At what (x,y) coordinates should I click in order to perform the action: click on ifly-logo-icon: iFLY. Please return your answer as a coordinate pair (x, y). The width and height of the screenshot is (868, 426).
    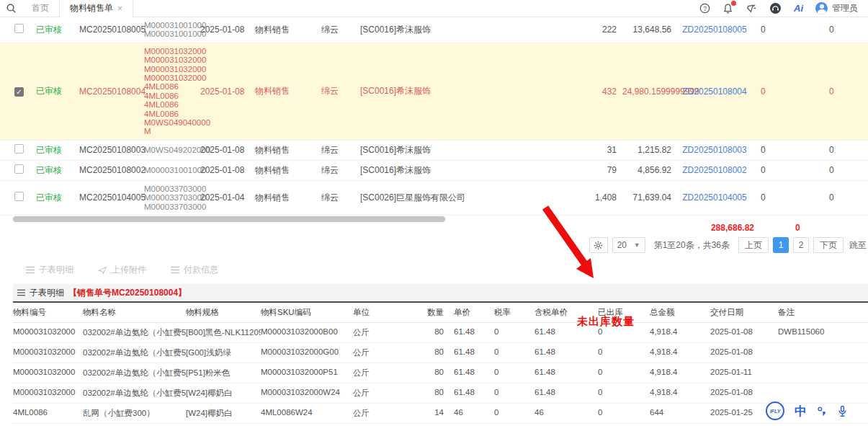
    Looking at the image, I should click on (775, 411).